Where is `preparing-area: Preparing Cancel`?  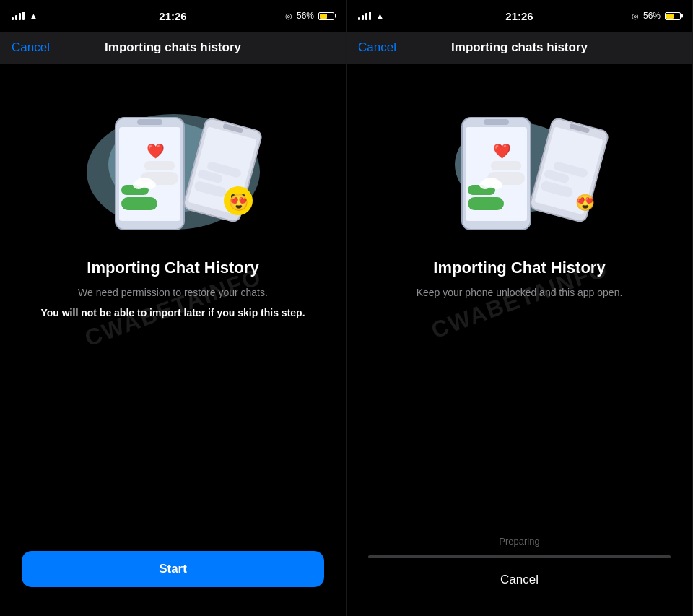
preparing-area: Preparing Cancel is located at coordinates (520, 576).